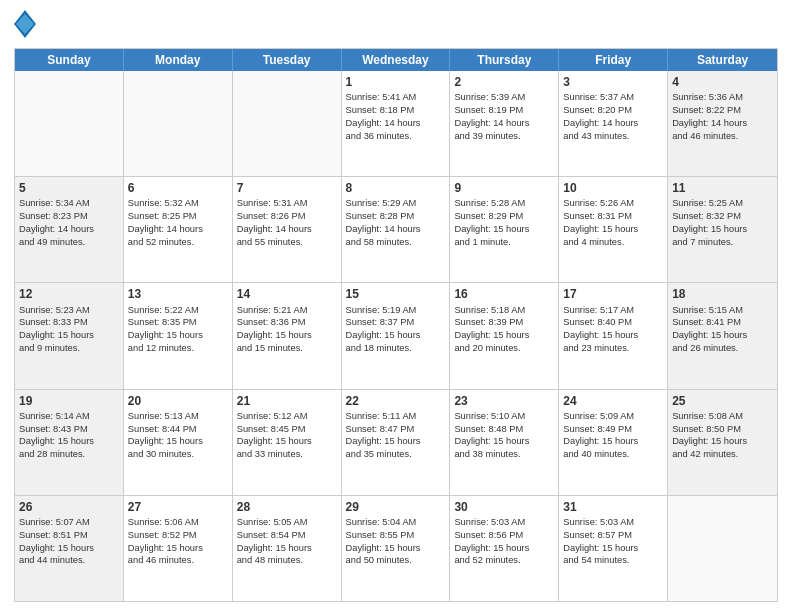 The image size is (792, 612). I want to click on day-info: Sunrise: 5:08 AM Sunset: 8:50 PM Dayligh…, so click(710, 435).